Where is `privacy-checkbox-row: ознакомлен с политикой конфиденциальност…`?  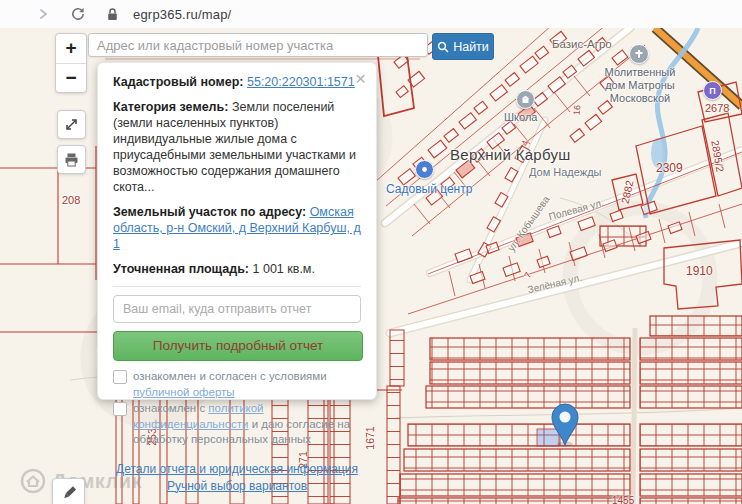 privacy-checkbox-row: ознакомлен с политикой конфиденциальност… is located at coordinates (237, 424).